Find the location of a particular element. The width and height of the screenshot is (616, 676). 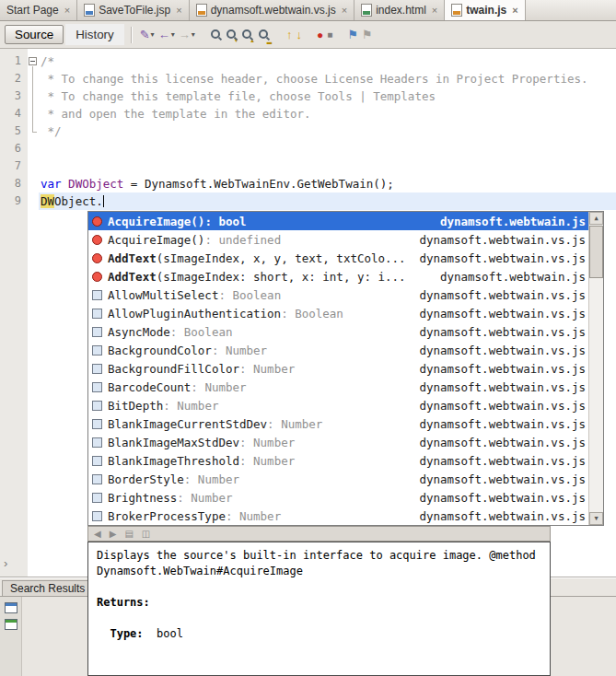

completion-name: BrokerProcessType is located at coordinates (167, 516).